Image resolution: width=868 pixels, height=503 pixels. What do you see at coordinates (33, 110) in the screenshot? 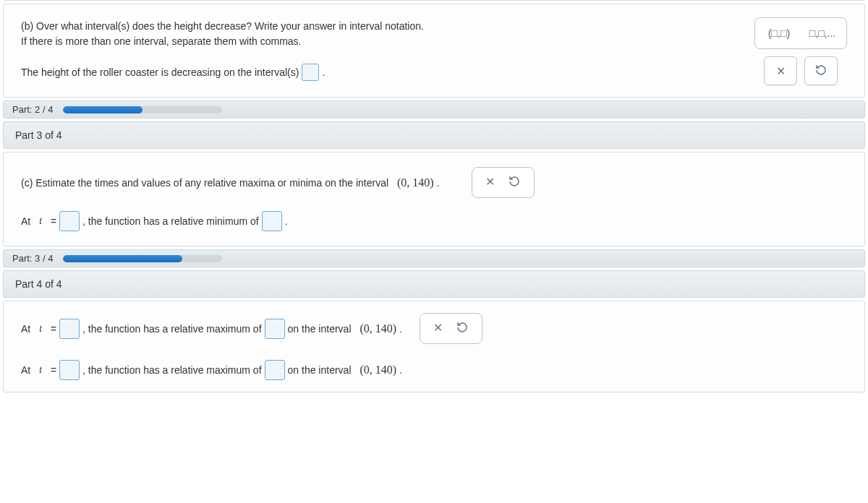
I see `progress-label: Part: 2 / 4` at bounding box center [33, 110].